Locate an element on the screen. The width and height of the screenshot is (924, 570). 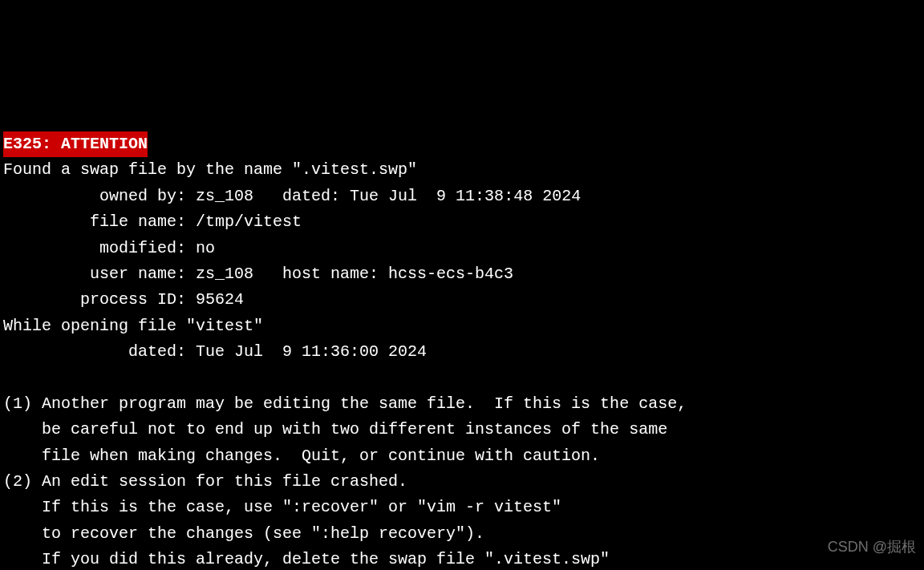
warning-line-1: (1) Another program may be editing the s… is located at coordinates (345, 404).